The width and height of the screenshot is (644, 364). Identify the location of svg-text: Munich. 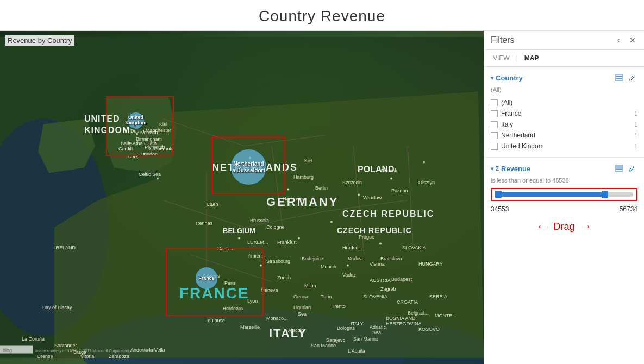
(328, 267).